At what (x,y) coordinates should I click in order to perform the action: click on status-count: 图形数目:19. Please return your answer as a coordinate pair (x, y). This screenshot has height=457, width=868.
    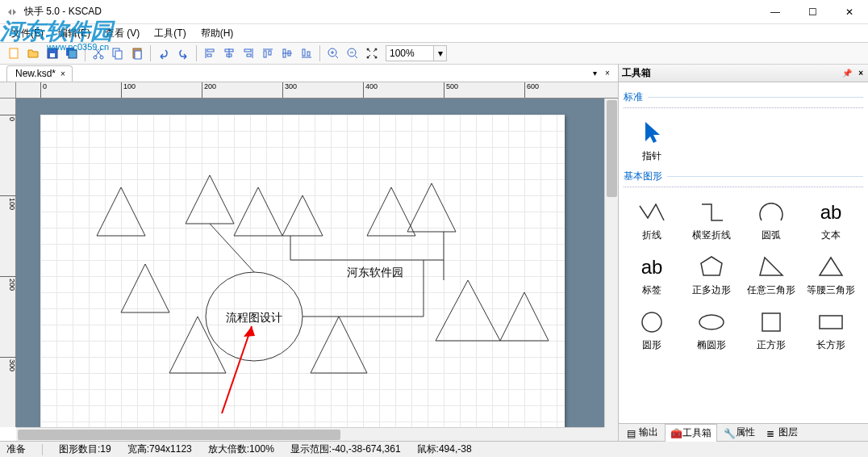
    Looking at the image, I should click on (86, 449).